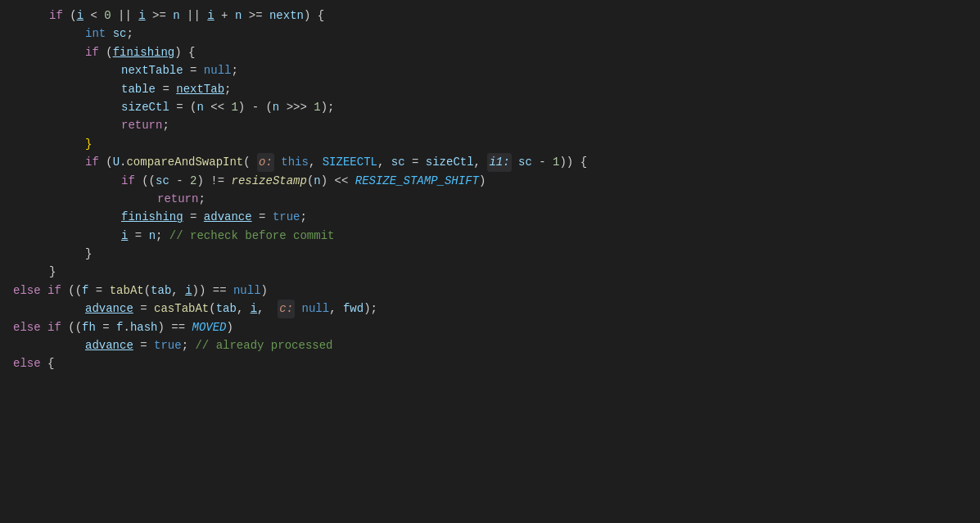 The height and width of the screenshot is (523, 980). I want to click on code-token: MOVED, so click(210, 327).